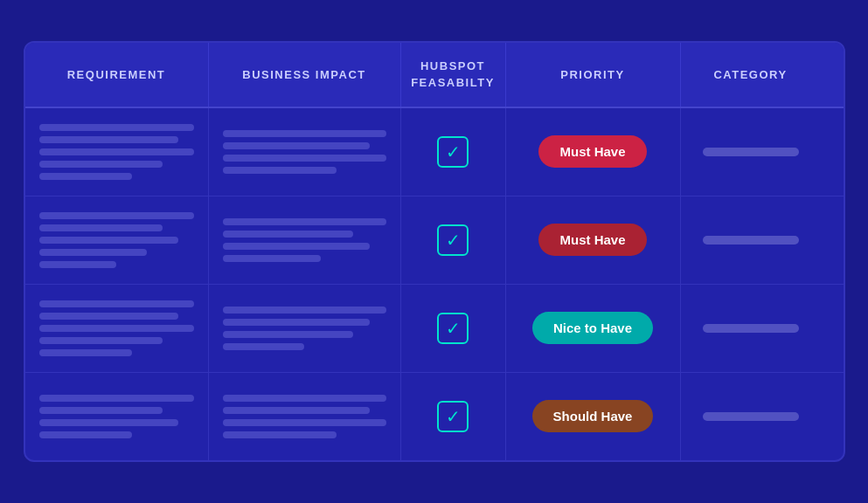  I want to click on table-header: REQUIREMENT BUSINESS IMPACT HUBSPOTFEASA…, so click(434, 75).